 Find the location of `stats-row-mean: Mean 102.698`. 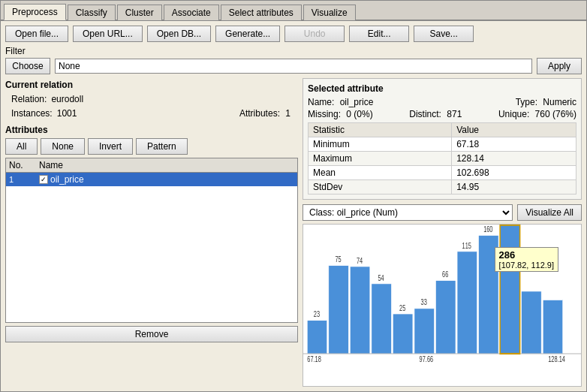

stats-row-mean: Mean 102.698 is located at coordinates (443, 173).